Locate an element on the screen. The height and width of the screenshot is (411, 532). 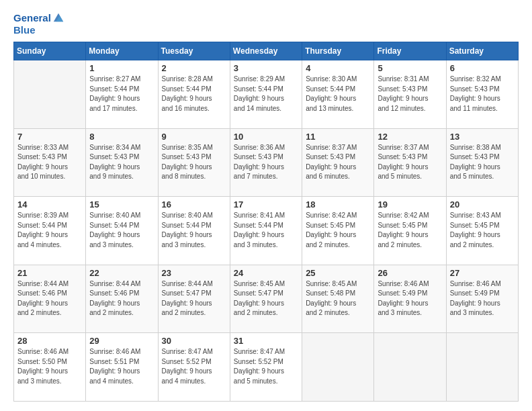
day-info: Sunrise: 8:45 AMSunset: 5:47 PMDaylight:… is located at coordinates (266, 299).